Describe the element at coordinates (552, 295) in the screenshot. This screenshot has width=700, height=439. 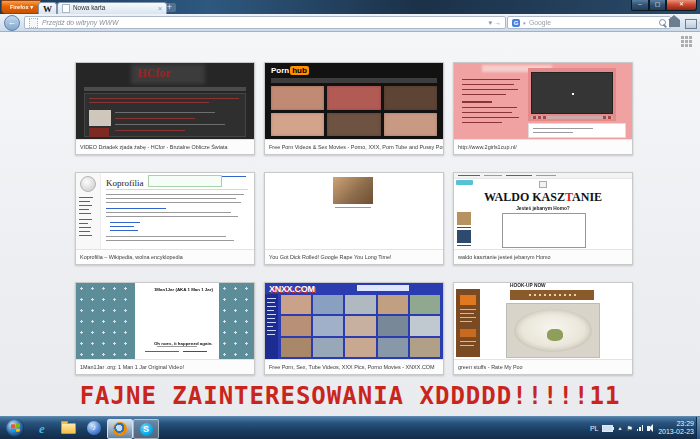
I see `ad-banner` at that location.